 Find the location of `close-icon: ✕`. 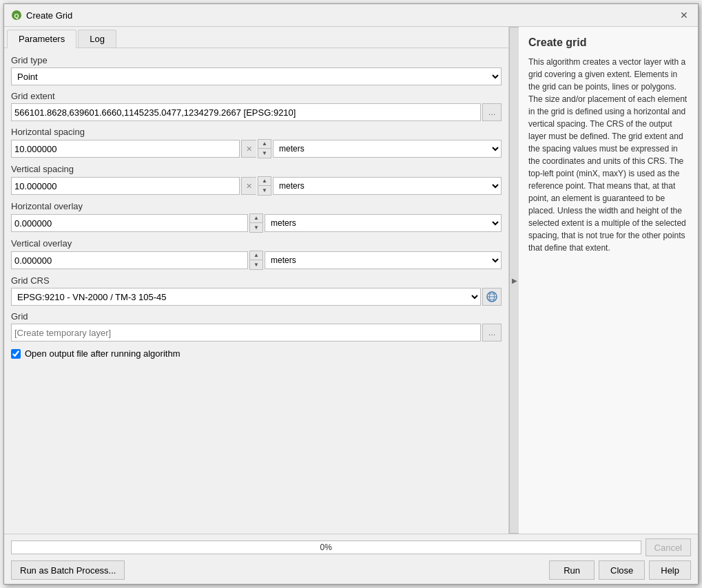

close-icon: ✕ is located at coordinates (684, 15).